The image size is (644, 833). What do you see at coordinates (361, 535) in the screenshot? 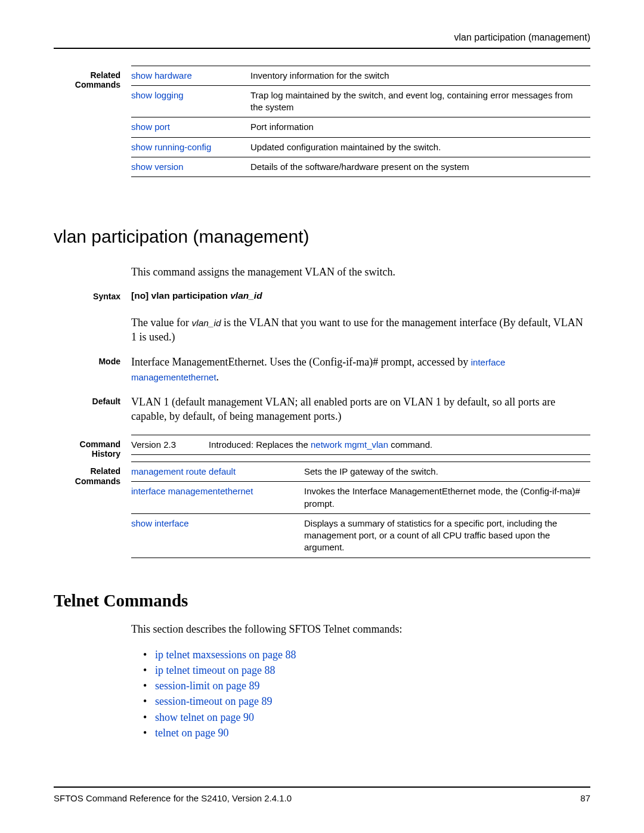
I see `table-row: show interface Displays a summary of sta…` at bounding box center [361, 535].